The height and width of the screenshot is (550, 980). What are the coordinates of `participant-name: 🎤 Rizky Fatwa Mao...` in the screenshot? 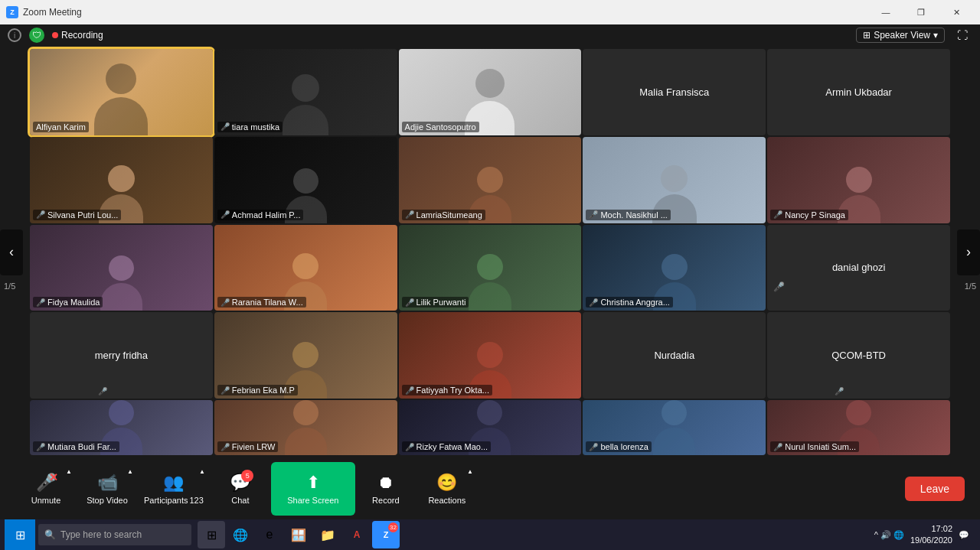 It's located at (447, 447).